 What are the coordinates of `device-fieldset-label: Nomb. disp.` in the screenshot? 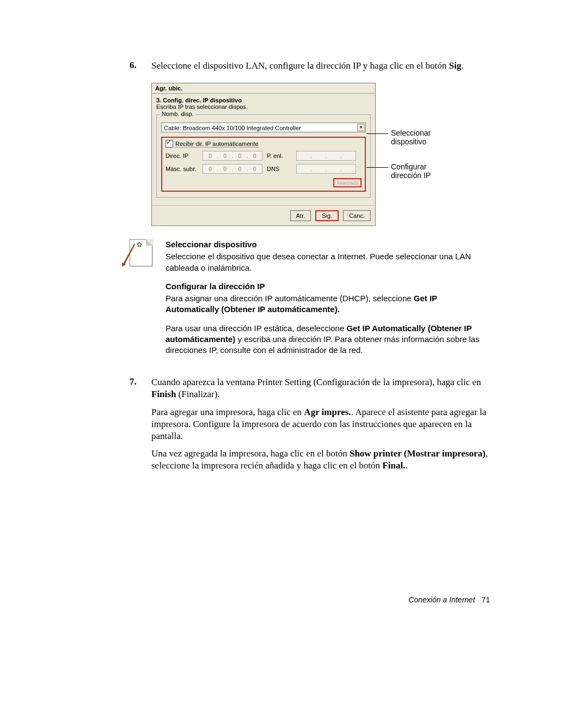 It's located at (177, 114).